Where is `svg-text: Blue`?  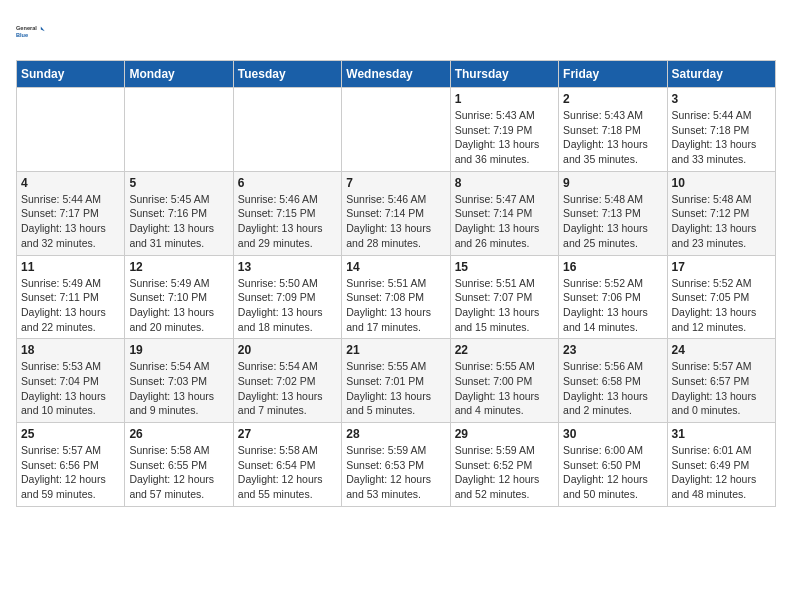
svg-text: Blue is located at coordinates (22, 35).